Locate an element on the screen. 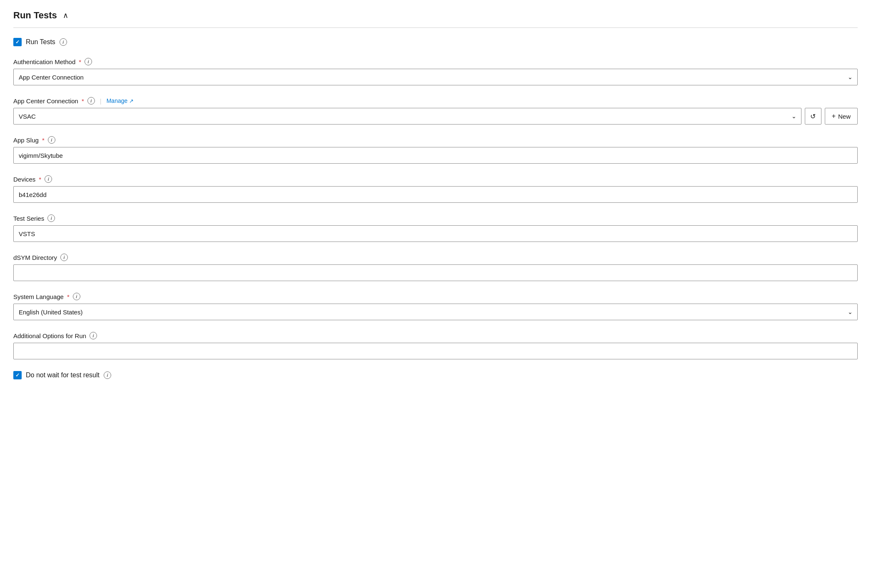  app-center-connection-info-icon: i is located at coordinates (91, 101).